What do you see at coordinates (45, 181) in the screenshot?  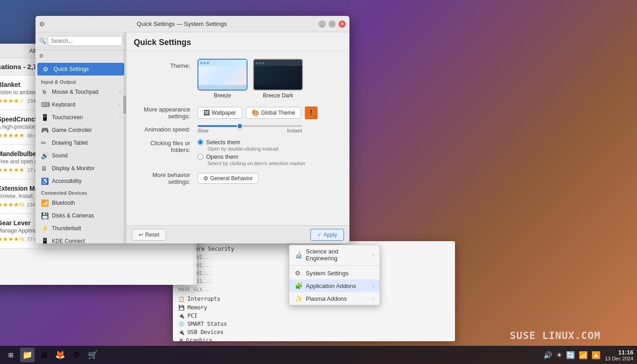 I see `accessibility-icon: ♿` at bounding box center [45, 181].